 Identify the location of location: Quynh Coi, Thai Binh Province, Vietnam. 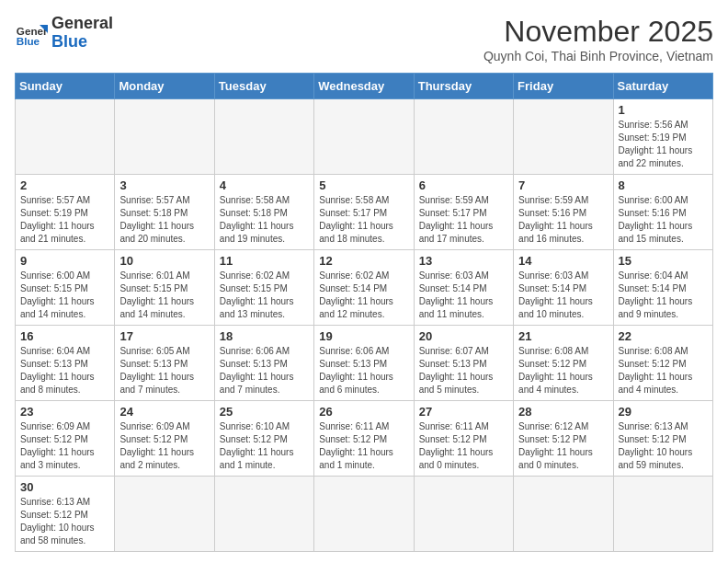
(598, 56).